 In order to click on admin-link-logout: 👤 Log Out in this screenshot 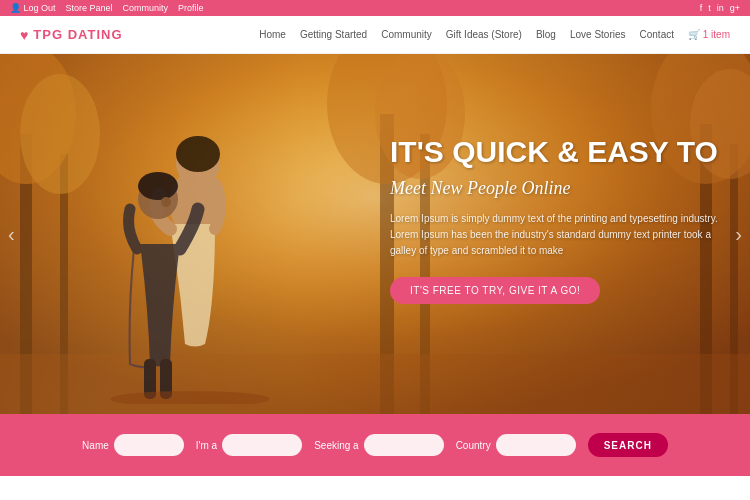, I will do `click(33, 8)`.